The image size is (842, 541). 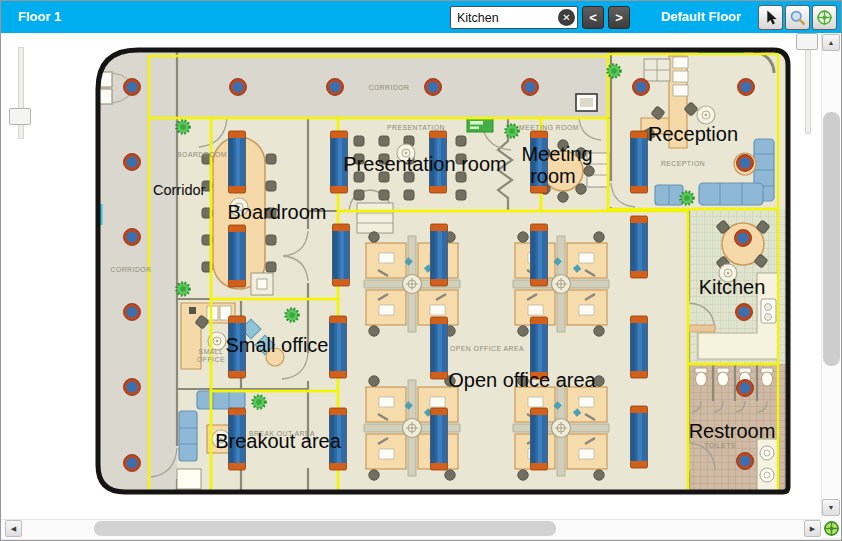 What do you see at coordinates (770, 18) in the screenshot?
I see `select-tool-button` at bounding box center [770, 18].